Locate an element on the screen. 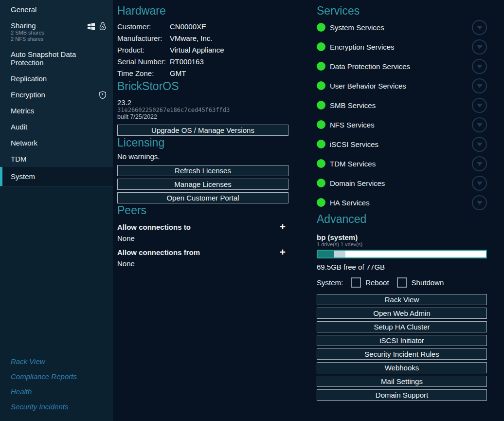  service-row: Data Protection Services is located at coordinates (402, 66).